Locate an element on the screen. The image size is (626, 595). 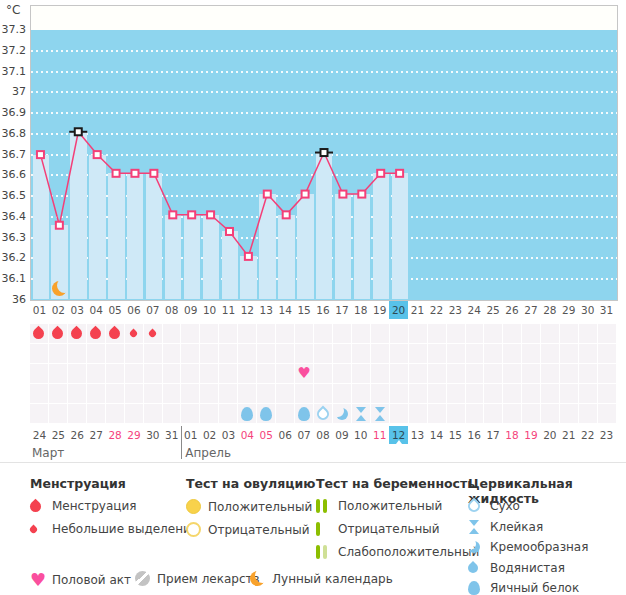
date-label: 25 is located at coordinates (58, 435).